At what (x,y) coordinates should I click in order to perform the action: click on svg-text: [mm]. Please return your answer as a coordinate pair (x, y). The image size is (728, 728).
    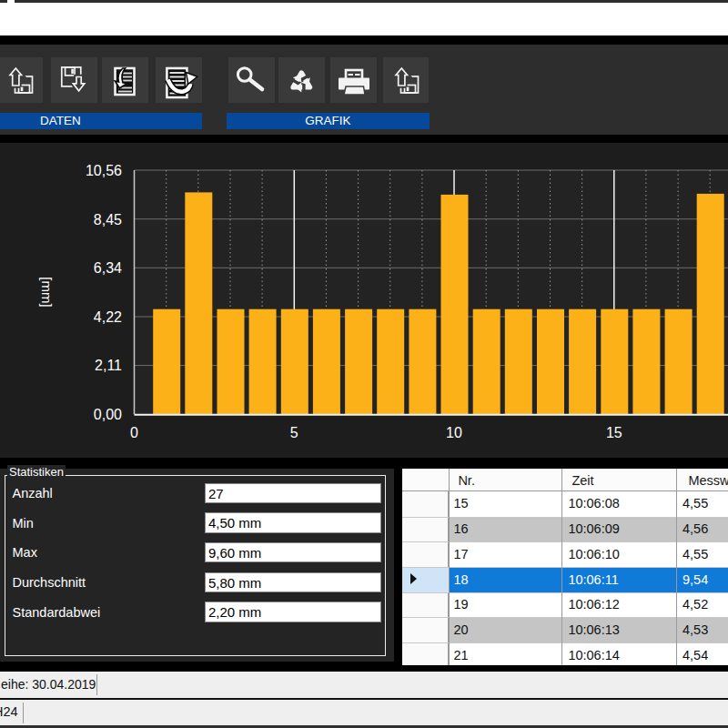
    Looking at the image, I should click on (47, 291).